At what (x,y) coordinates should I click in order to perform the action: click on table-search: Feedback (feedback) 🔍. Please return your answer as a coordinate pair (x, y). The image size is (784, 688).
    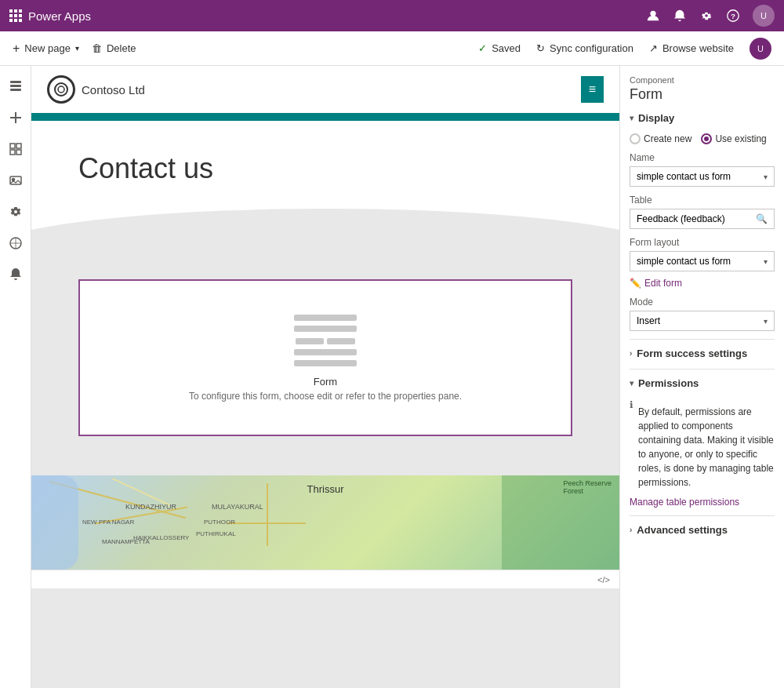
    Looking at the image, I should click on (702, 219).